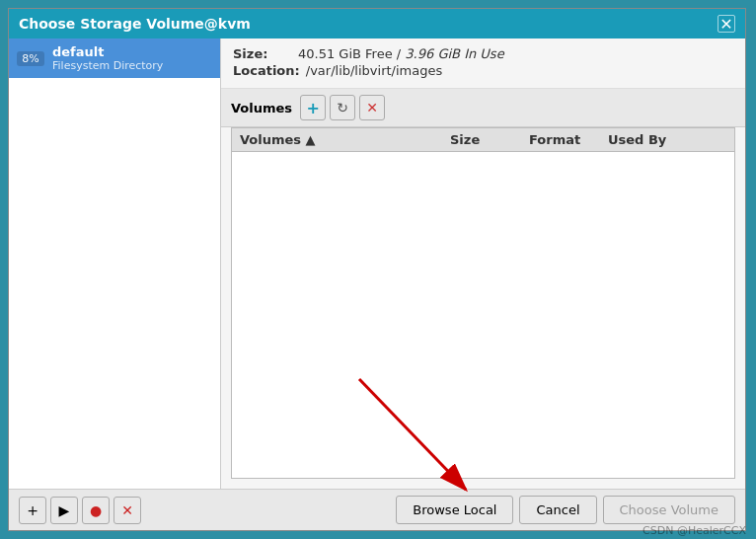  Describe the element at coordinates (312, 109) in the screenshot. I see `add-icon: +` at that location.